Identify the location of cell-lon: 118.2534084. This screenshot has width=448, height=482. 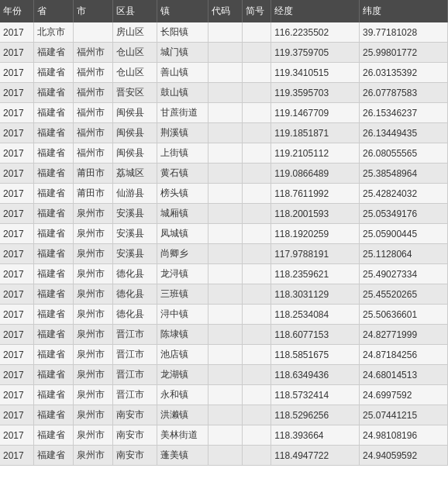
(315, 315).